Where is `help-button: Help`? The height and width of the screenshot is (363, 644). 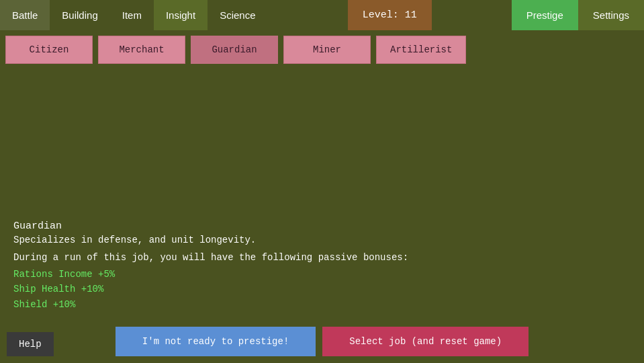
help-button: Help is located at coordinates (30, 344).